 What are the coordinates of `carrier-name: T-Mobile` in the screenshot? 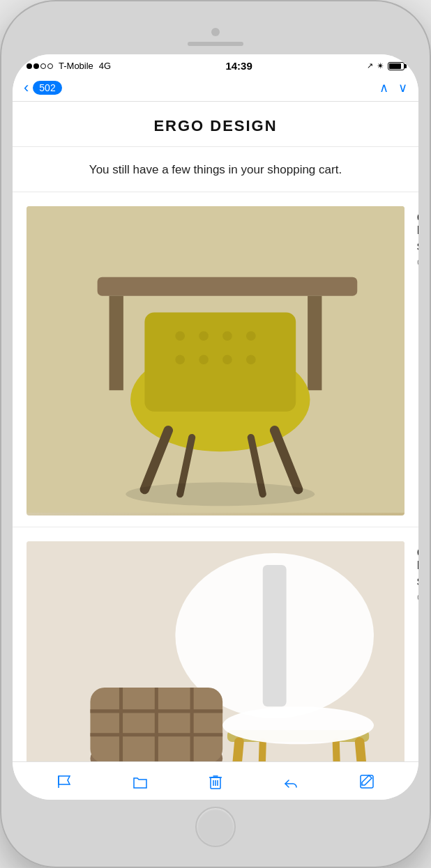 It's located at (76, 65).